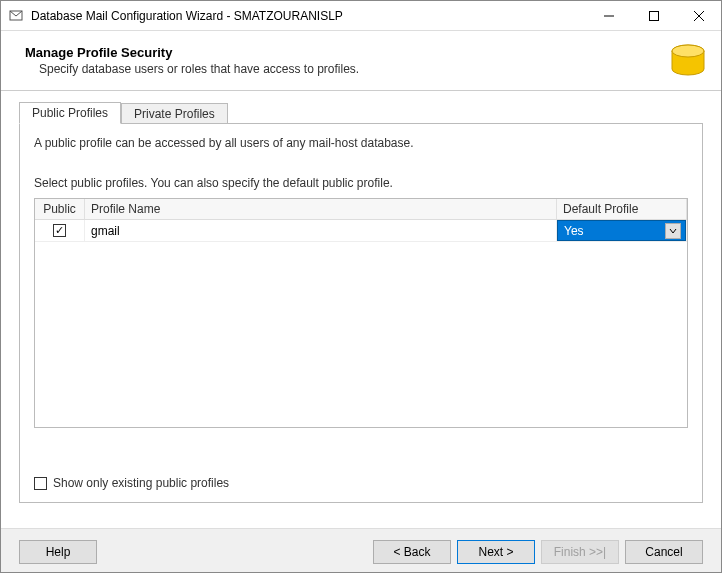 Image resolution: width=722 pixels, height=573 pixels. What do you see at coordinates (60, 230) in the screenshot?
I see `public-checkbox-icon` at bounding box center [60, 230].